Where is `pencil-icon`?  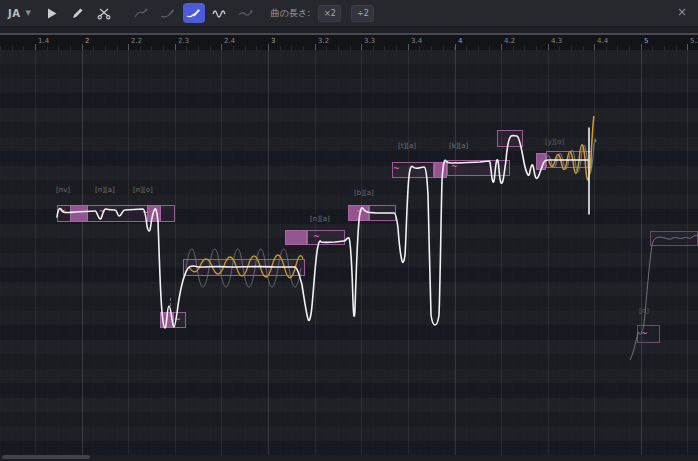
pencil-icon is located at coordinates (78, 13).